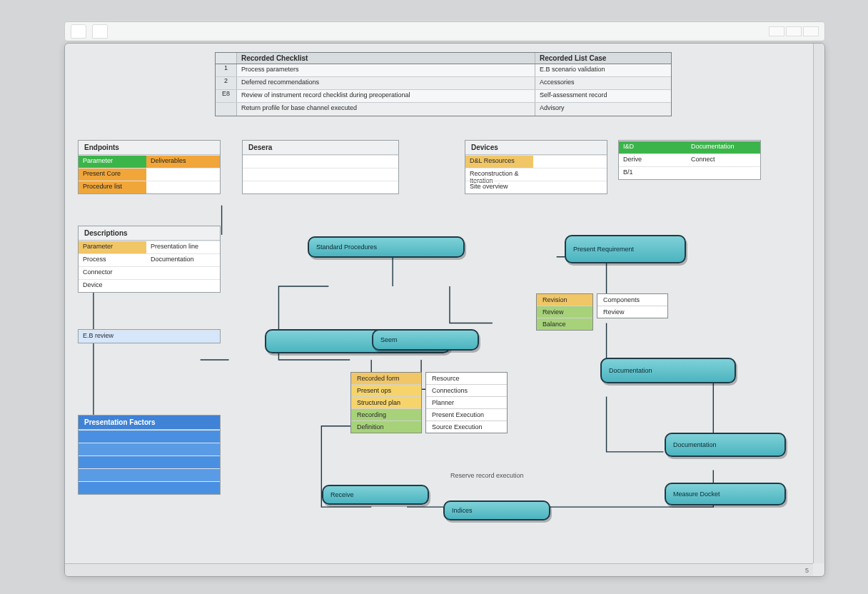 This screenshot has height=594, width=868. Describe the element at coordinates (439, 570) in the screenshot. I see `horizontal-scrollbar: 5` at that location.